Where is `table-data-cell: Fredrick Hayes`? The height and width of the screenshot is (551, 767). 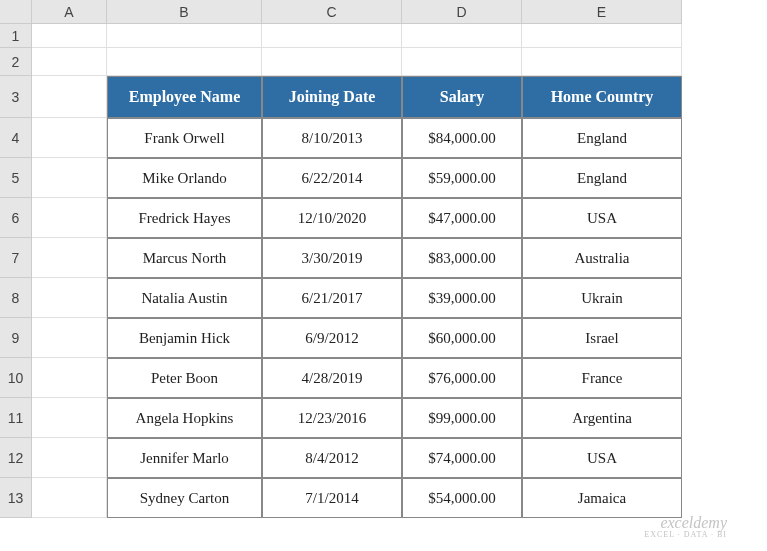 table-data-cell: Fredrick Hayes is located at coordinates (184, 218).